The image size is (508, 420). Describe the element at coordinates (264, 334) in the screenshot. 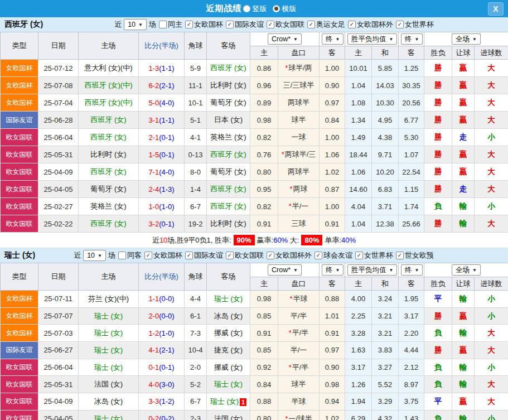

I see `home-odds: 0.91` at that location.